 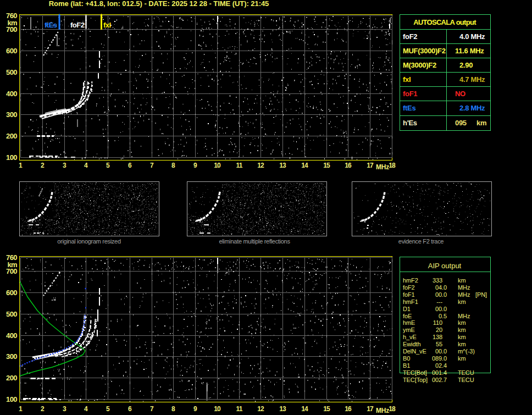 What do you see at coordinates (441, 366) in the screenshot?
I see `svg-text: 02.4` at bounding box center [441, 366].